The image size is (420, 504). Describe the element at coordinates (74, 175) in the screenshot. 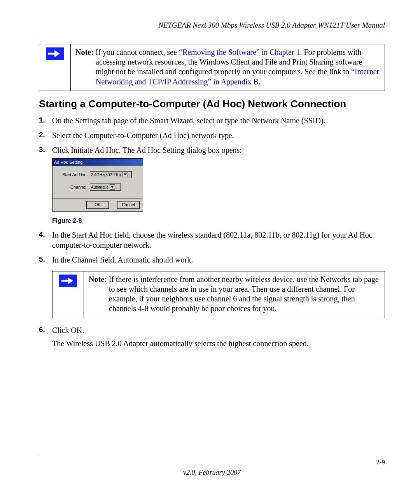

I see `start-adhoc-label: Start Ad Hoc:` at that location.